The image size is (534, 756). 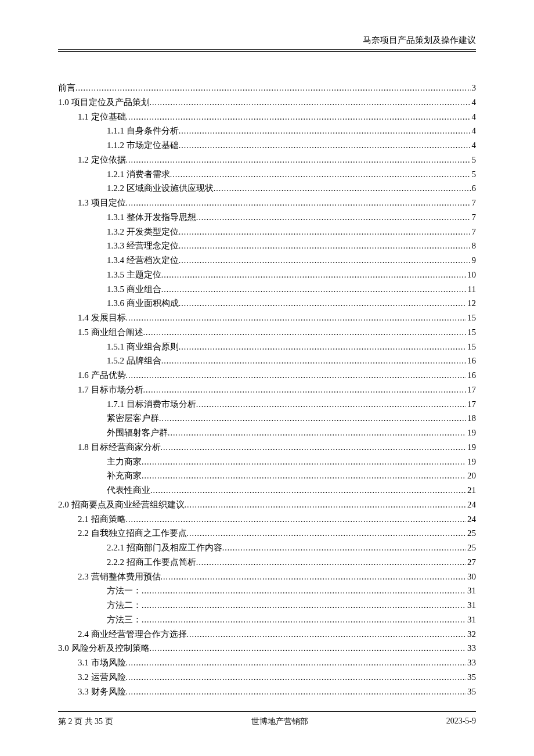 What do you see at coordinates (267, 533) in the screenshot?
I see `toc-entry: 2.2 自我独立招商之工作要点25` at bounding box center [267, 533].